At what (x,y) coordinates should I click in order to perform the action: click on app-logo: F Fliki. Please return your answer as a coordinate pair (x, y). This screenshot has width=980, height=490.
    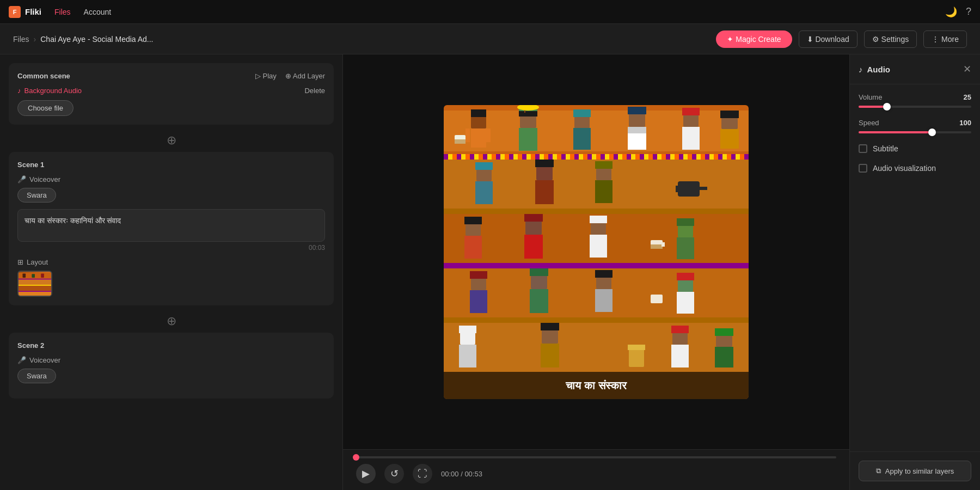
    Looking at the image, I should click on (25, 12).